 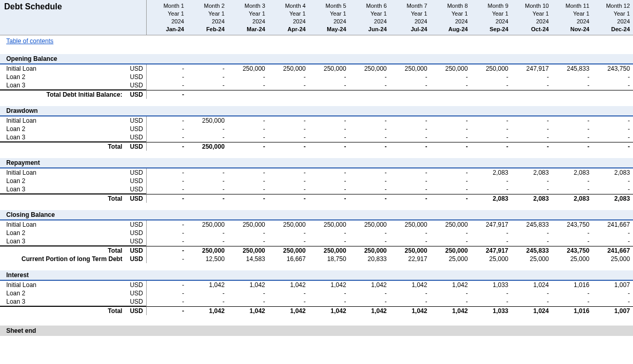 I want to click on data-cell: 25,000, so click(x=450, y=259).